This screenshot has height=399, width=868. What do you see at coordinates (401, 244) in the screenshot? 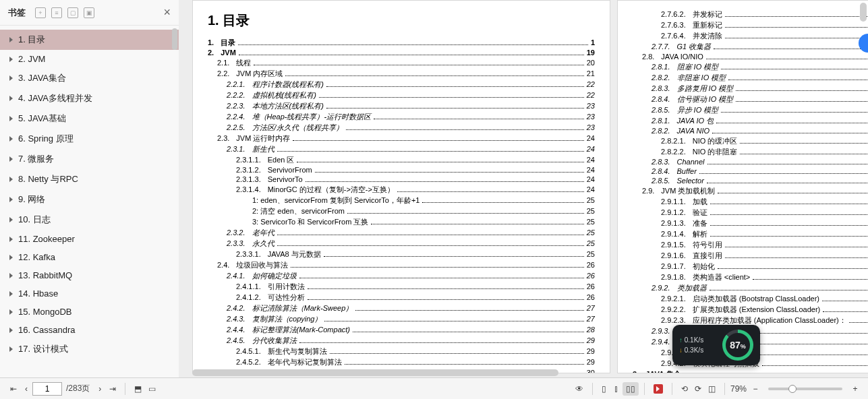
I see `toc-entry: 2.3.3.永久代25` at bounding box center [401, 244].